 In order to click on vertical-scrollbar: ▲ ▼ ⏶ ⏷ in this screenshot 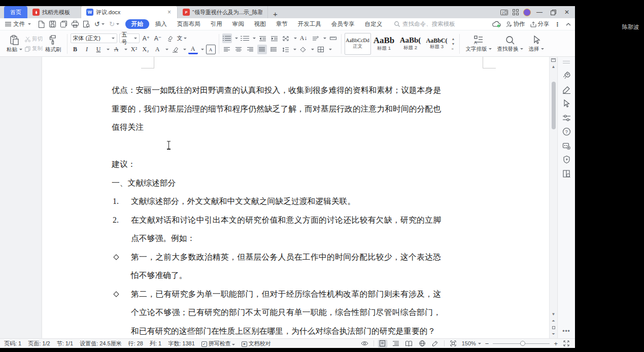, I will do `click(553, 198)`.